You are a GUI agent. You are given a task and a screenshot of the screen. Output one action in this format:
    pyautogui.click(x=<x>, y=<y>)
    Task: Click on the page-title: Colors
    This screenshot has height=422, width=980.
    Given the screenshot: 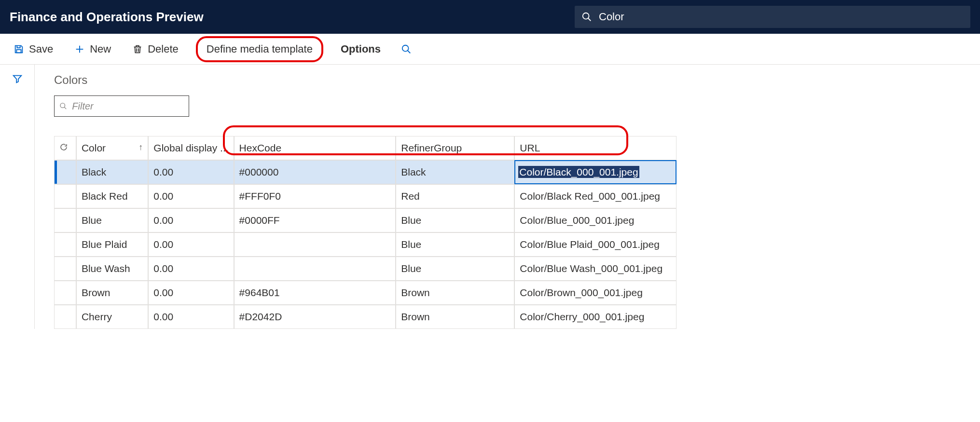 What is the action you would take?
    pyautogui.click(x=517, y=80)
    